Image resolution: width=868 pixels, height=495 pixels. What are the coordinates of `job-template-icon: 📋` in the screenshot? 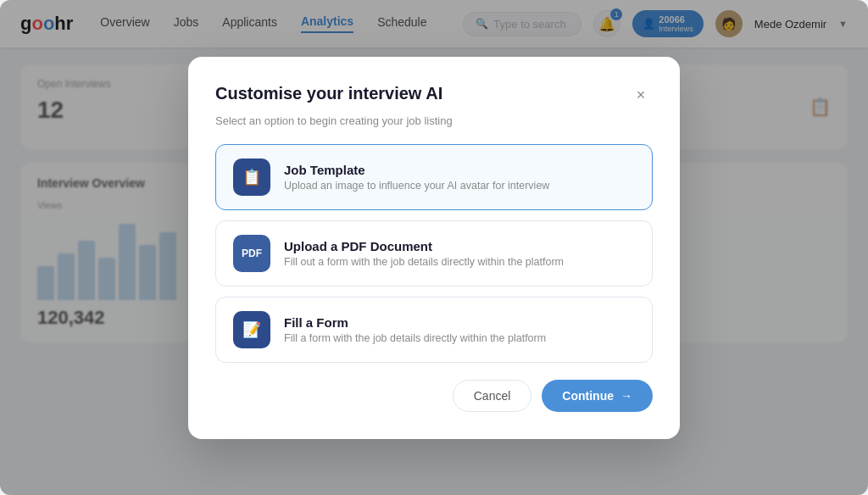 It's located at (252, 177).